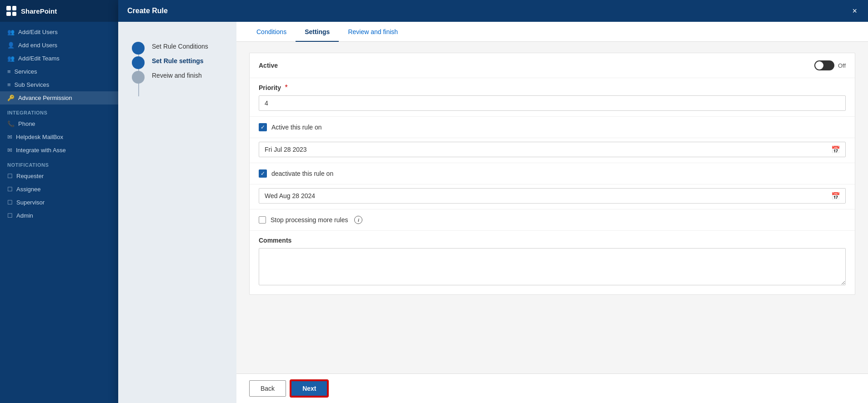 Image resolution: width=868 pixels, height=403 pixels. Describe the element at coordinates (552, 196) in the screenshot. I see `deactivate-date-wrapper: 📅` at that location.